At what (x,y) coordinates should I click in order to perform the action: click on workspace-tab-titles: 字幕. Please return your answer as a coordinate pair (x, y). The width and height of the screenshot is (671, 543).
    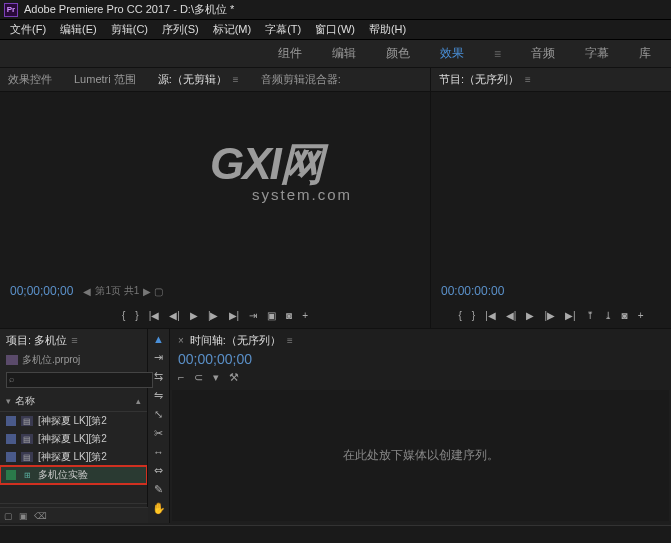
    Looking at the image, I should click on (597, 54).